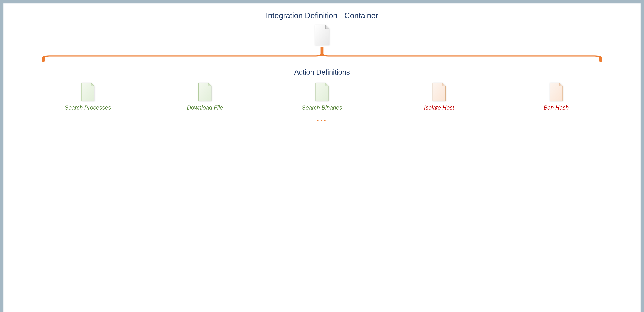 This screenshot has width=644, height=312. I want to click on action-item-download-file: Download File, so click(205, 96).